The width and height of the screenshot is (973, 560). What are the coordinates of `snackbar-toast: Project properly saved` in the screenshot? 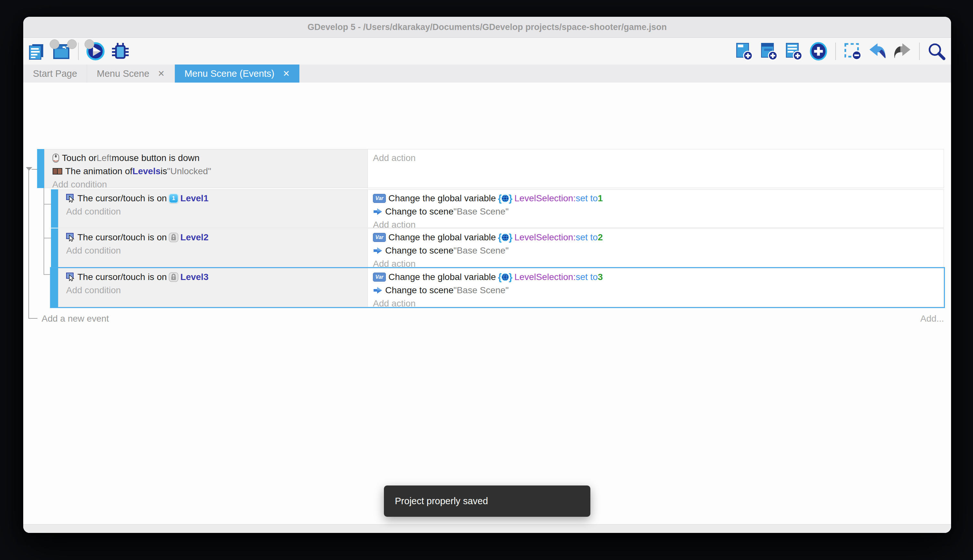 It's located at (487, 501).